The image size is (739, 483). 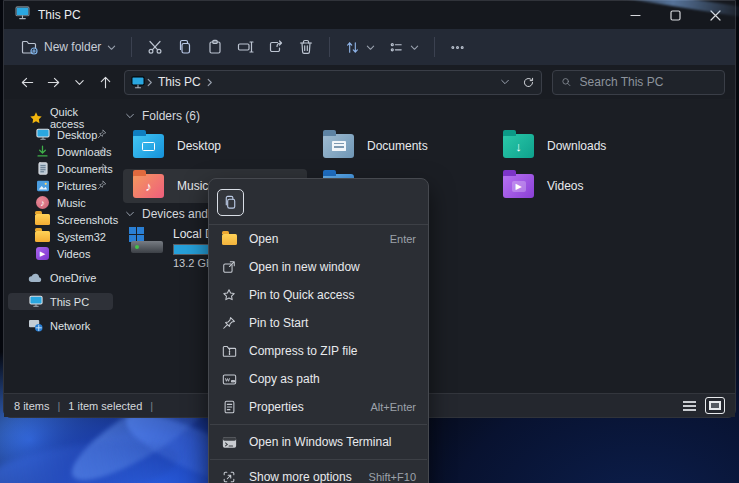 I want to click on sidebar-item-network: Network, so click(x=60, y=326).